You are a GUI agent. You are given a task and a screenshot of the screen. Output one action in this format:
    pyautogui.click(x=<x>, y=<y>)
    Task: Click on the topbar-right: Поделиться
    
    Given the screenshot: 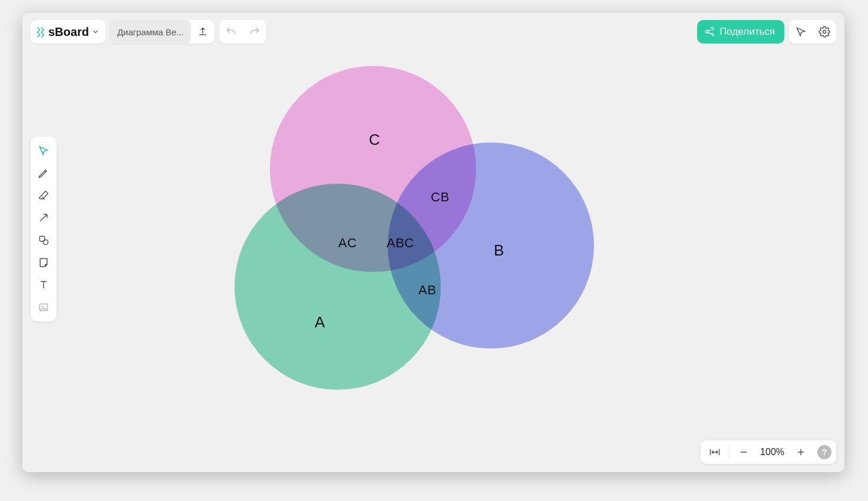 What is the action you would take?
    pyautogui.click(x=767, y=32)
    